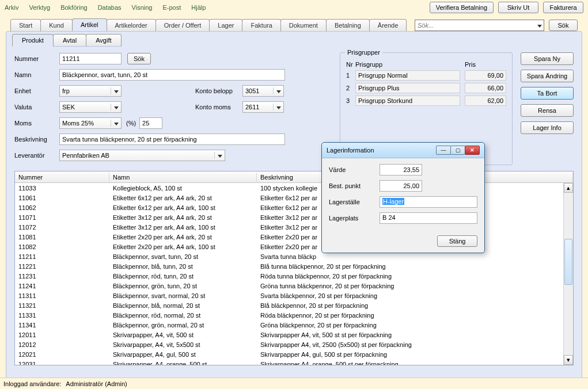  What do you see at coordinates (568, 274) in the screenshot?
I see `grid-scrollbar: ▴ ▾` at bounding box center [568, 274].